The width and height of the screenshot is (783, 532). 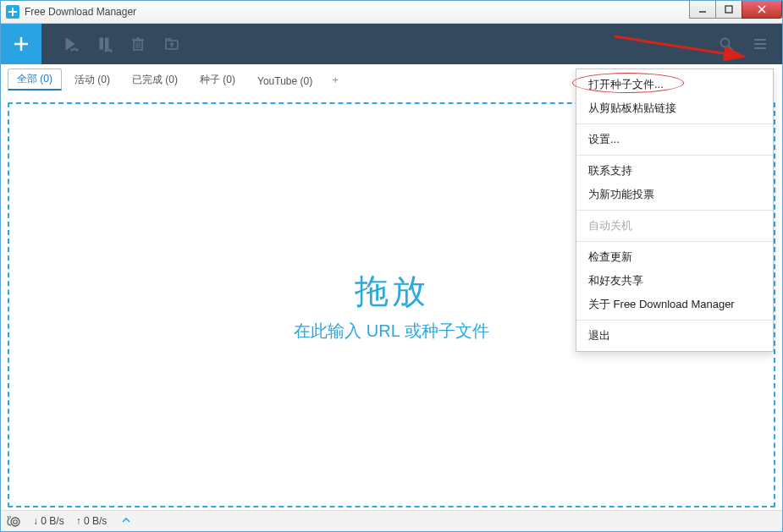 What do you see at coordinates (70, 44) in the screenshot?
I see `play-icon` at bounding box center [70, 44].